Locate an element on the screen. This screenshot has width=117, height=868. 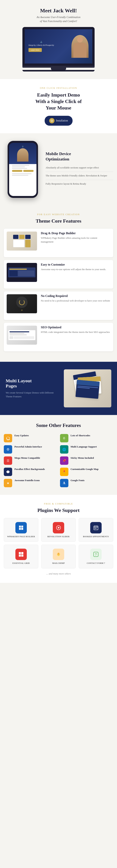
other-features-section: Some Other Features Easy Updates {} Lots… is located at coordinates (58, 455).